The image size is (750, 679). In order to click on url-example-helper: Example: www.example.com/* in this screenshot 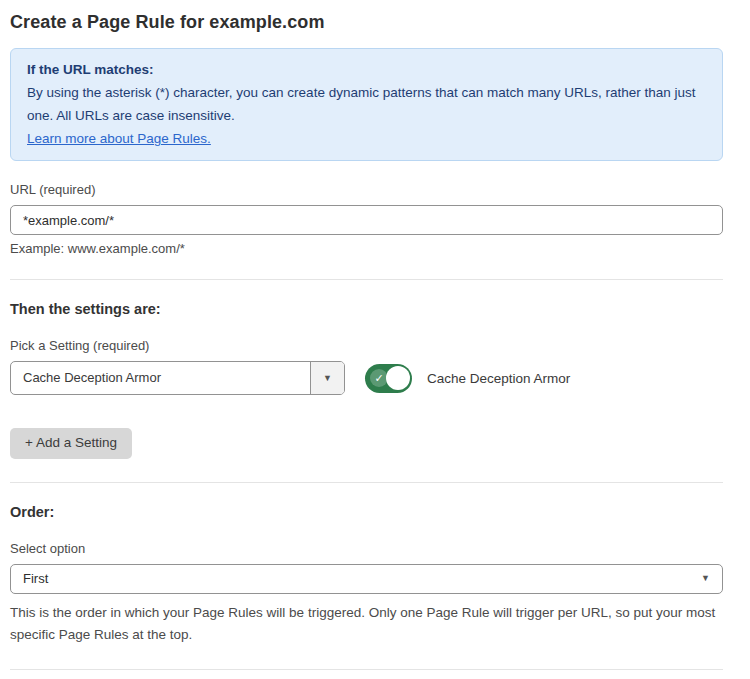, I will do `click(366, 248)`.